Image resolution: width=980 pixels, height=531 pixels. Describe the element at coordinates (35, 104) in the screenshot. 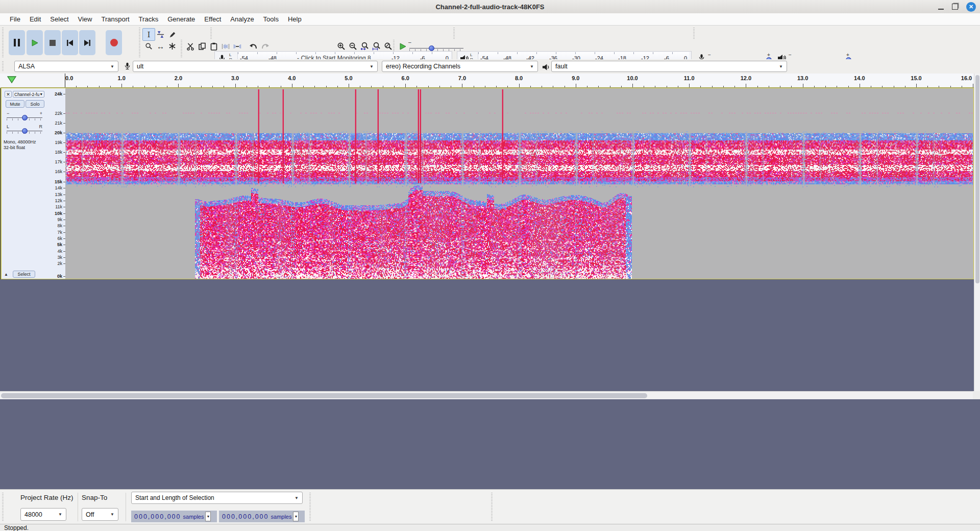

I see `solo-button: Solo` at that location.